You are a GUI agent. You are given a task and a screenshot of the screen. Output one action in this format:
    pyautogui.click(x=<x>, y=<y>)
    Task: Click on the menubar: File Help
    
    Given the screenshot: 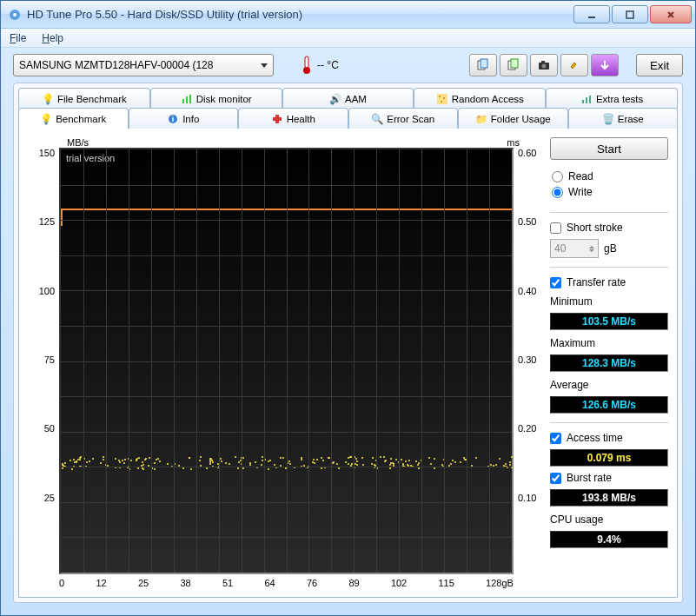 What is the action you would take?
    pyautogui.click(x=348, y=38)
    